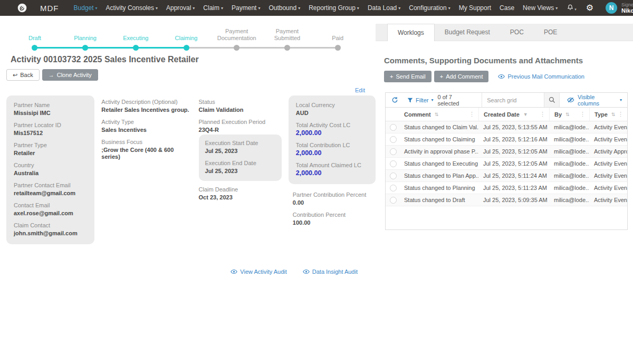 The image size is (633, 364). Describe the element at coordinates (593, 100) in the screenshot. I see `visible-columns-button: Visible columns ▾` at that location.